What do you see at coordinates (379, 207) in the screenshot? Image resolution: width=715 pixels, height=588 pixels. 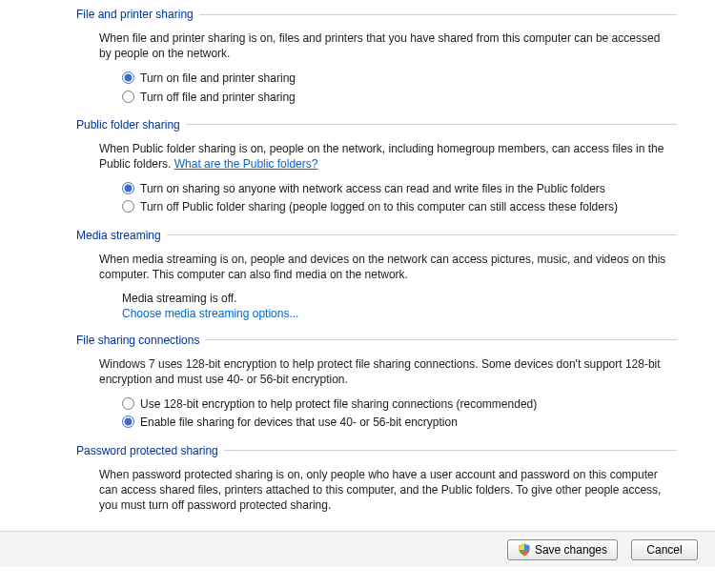 I see `radio-label: Turn off Public folder sharing (people l…` at bounding box center [379, 207].